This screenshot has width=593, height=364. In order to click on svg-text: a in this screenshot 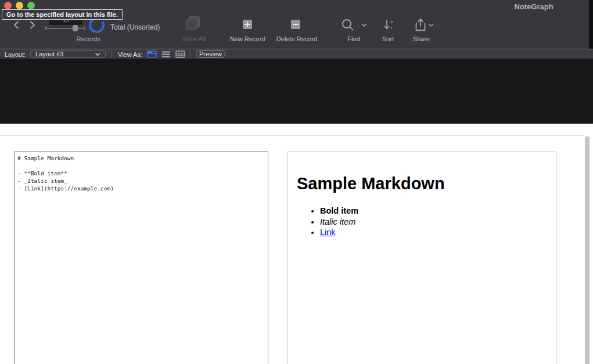, I will do `click(391, 22)`.